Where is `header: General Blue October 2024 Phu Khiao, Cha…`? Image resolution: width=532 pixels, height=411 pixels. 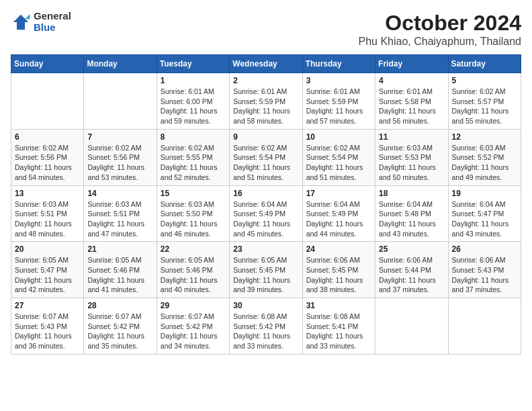
header: General Blue October 2024 Phu Khiao, Cha… is located at coordinates (266, 30).